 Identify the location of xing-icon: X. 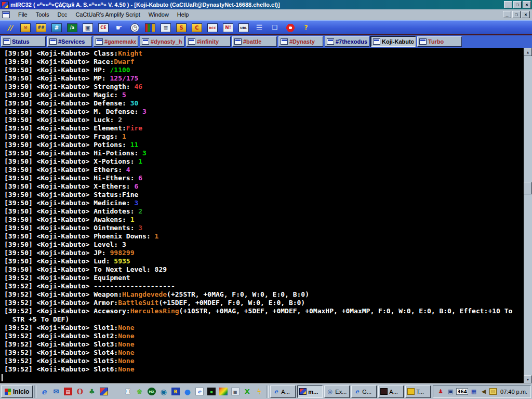
(247, 392).